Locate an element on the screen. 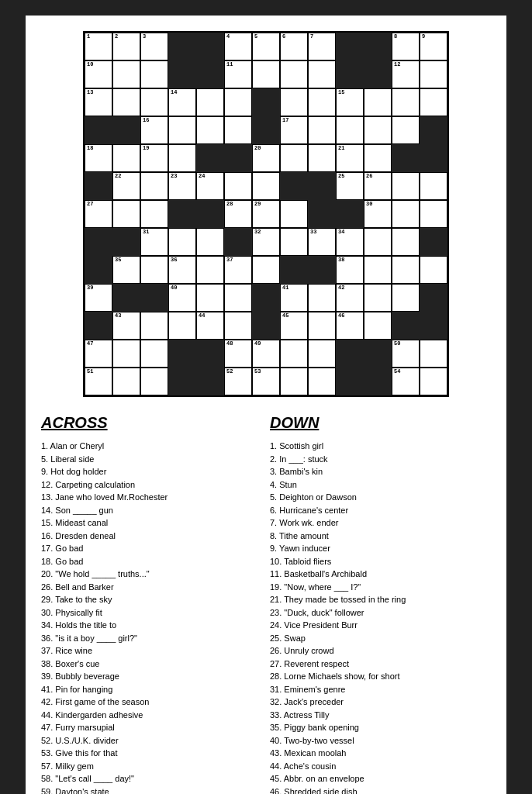 The image size is (532, 794). cell-8-1: 35 is located at coordinates (126, 270).